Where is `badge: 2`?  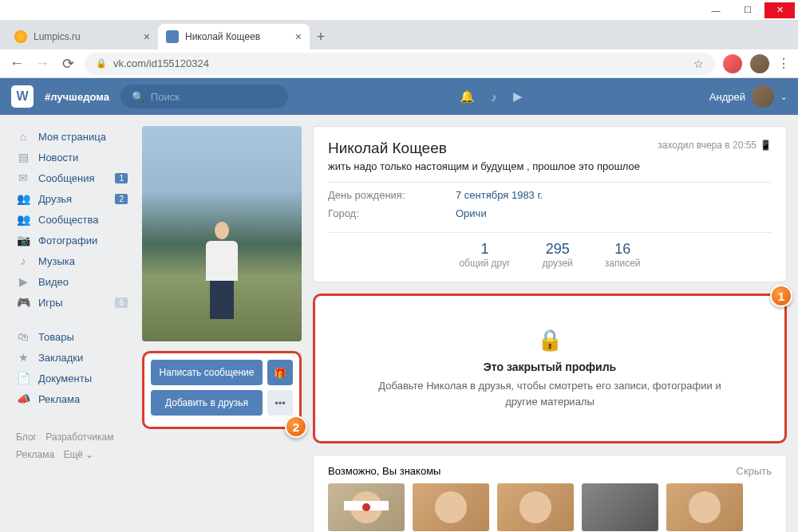
badge: 2 is located at coordinates (121, 199).